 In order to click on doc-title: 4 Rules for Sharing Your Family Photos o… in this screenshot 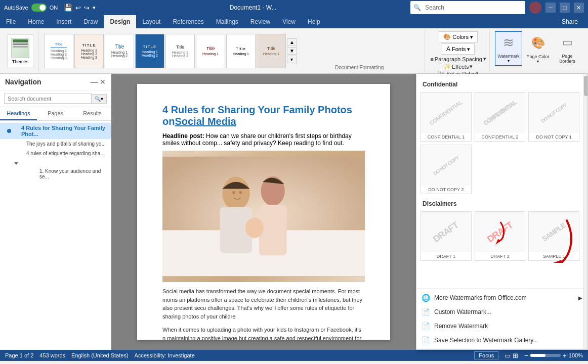, I will do `click(264, 116)`.